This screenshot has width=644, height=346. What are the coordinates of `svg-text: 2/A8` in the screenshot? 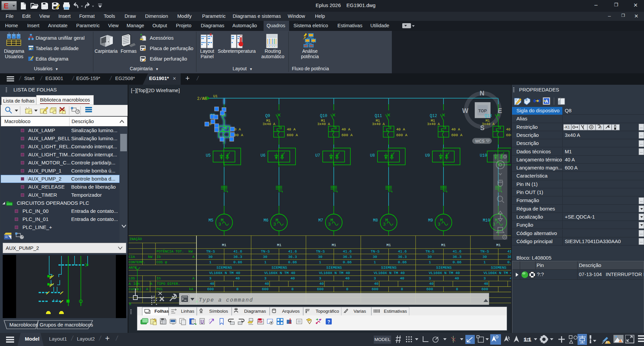 It's located at (202, 99).